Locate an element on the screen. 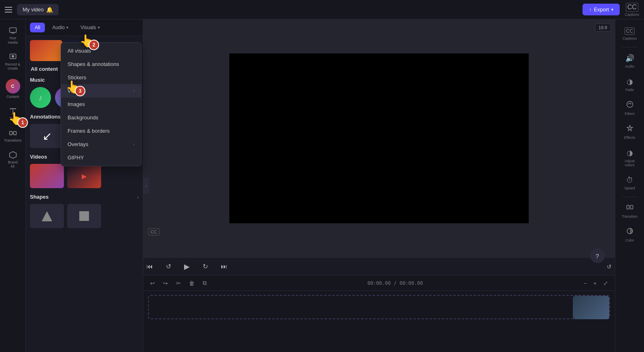 The image size is (644, 352). captions-button: CC Captions is located at coordinates (632, 10).